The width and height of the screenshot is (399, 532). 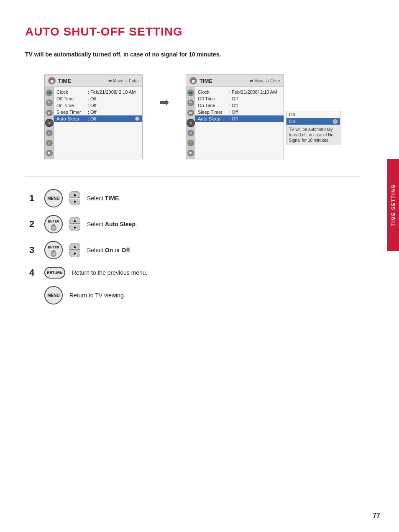 I want to click on menu-header-right: ⏰ TIME ⇄ Move ⊙ Enter, so click(x=235, y=81).